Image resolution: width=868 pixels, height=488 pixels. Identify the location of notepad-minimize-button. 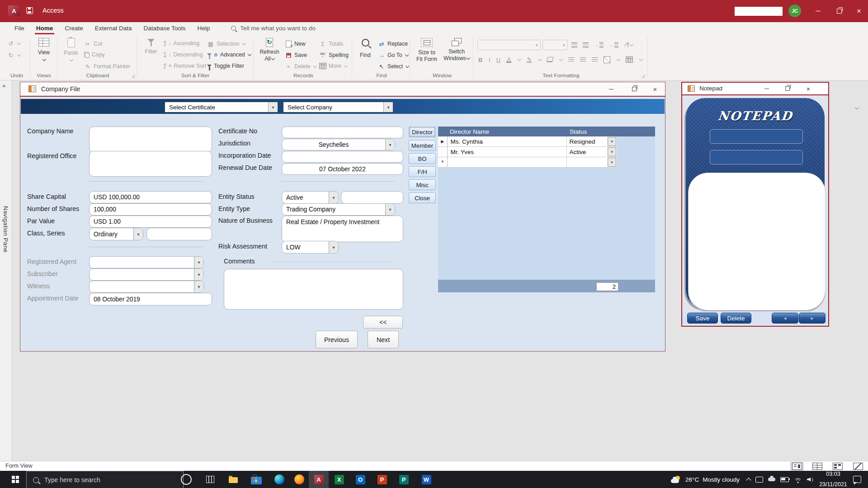
(767, 89).